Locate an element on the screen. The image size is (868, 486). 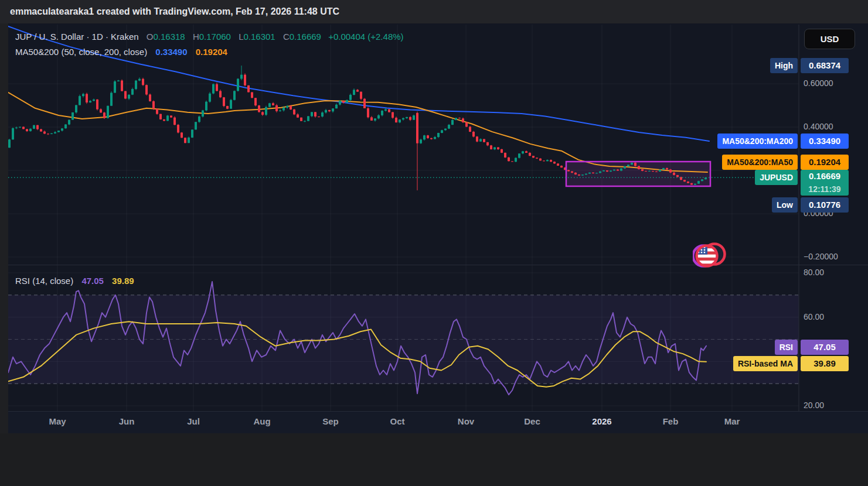
change-value: +0.00404 (+2.48%) is located at coordinates (366, 36).